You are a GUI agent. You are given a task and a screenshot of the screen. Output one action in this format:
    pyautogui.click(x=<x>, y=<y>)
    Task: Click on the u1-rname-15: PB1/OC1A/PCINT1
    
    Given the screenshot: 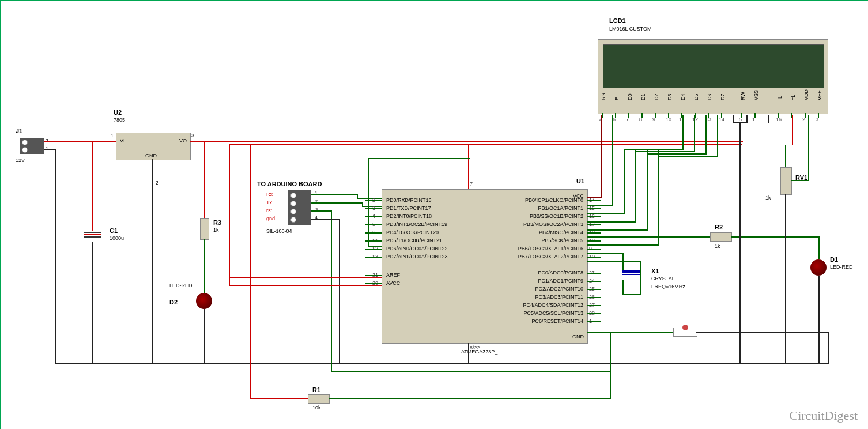 What is the action you would take?
    pyautogui.click(x=540, y=208)
    